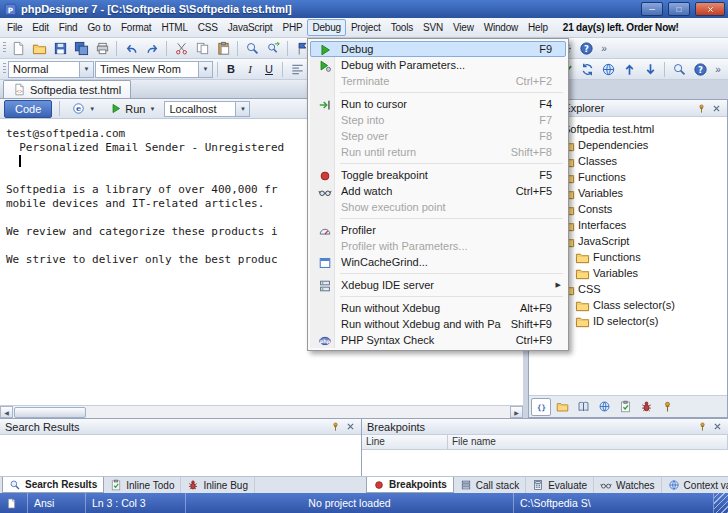 The height and width of the screenshot is (513, 728). What do you see at coordinates (14, 28) in the screenshot?
I see `menu-file: File` at bounding box center [14, 28].